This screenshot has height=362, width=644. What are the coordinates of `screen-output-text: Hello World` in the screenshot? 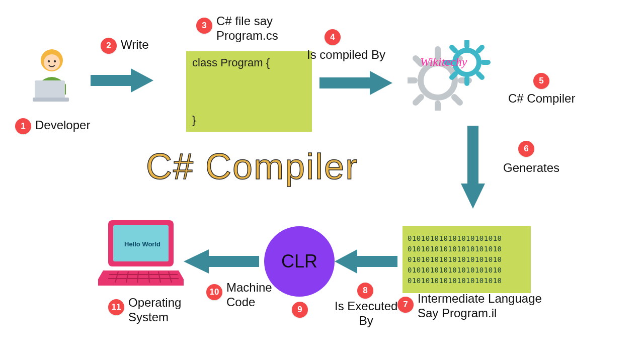 It's located at (142, 244).